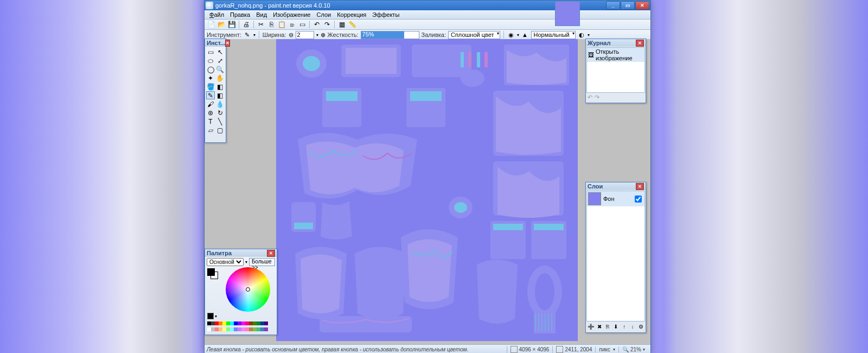 This screenshot has width=868, height=353. I want to click on magic-wand-tool: ✦, so click(210, 78).